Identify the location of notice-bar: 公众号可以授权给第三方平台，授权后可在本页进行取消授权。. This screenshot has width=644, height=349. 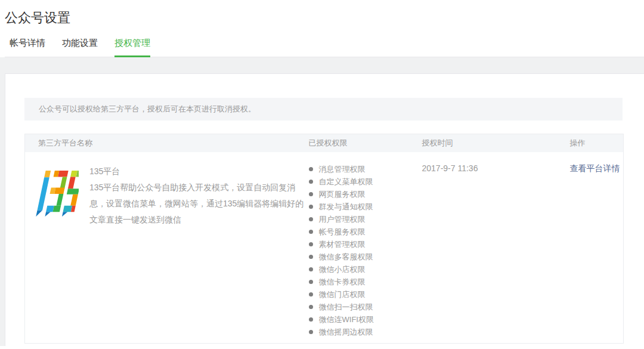
(323, 109).